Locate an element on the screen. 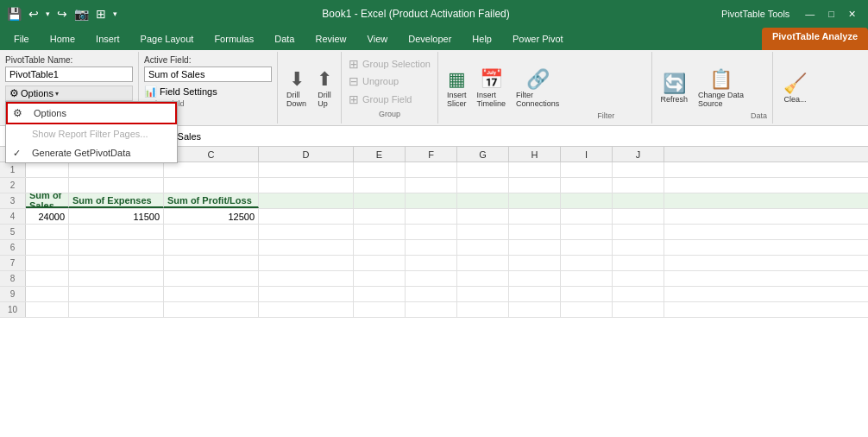  cell-D3 is located at coordinates (306, 200).